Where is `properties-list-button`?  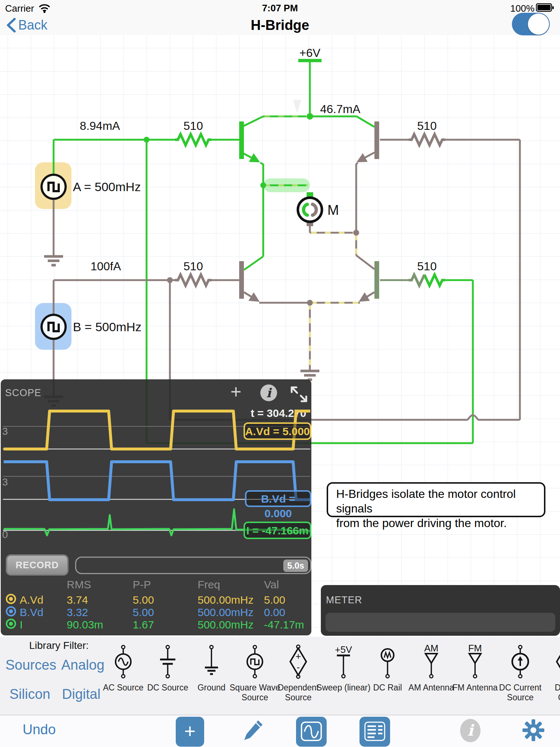
properties-list-button is located at coordinates (375, 732).